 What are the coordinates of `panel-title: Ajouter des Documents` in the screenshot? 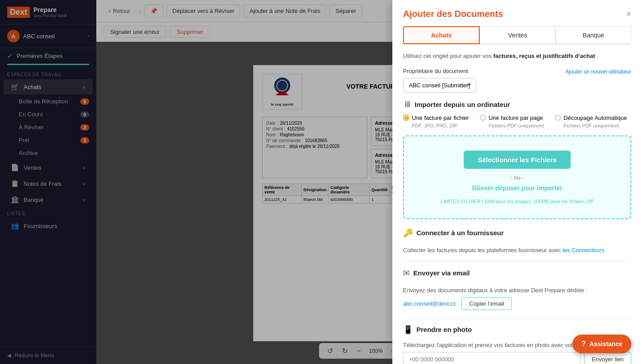 It's located at (453, 14).